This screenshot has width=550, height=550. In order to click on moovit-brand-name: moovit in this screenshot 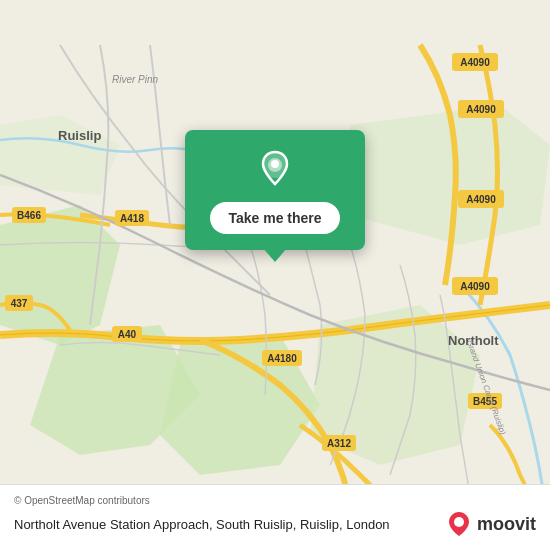, I will do `click(506, 524)`.